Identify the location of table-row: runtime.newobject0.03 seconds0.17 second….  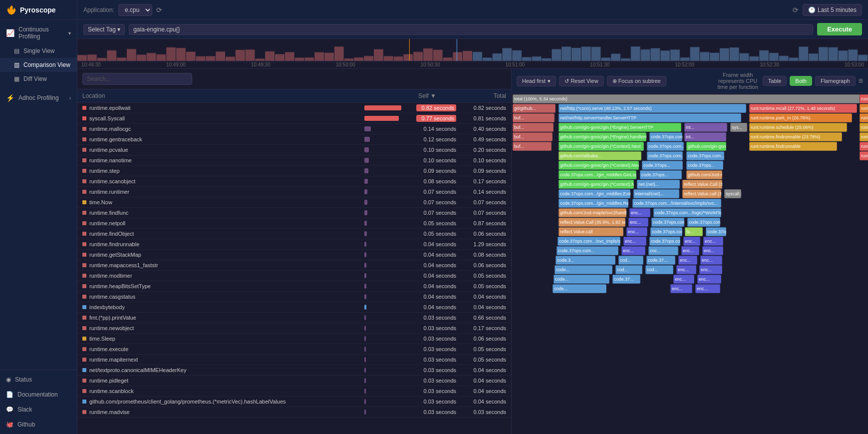
(294, 329).